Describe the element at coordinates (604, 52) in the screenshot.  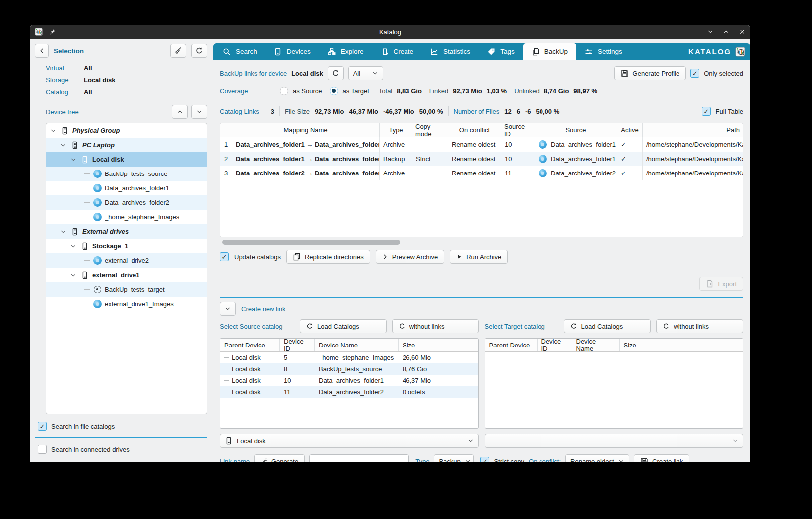
I see `tab-settings: Settings` at that location.